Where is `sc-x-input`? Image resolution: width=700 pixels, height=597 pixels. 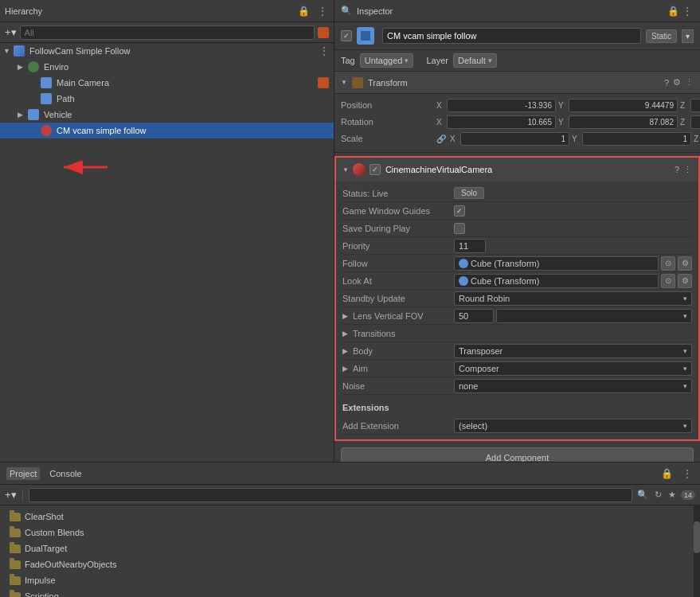
sc-x-input is located at coordinates (514, 139).